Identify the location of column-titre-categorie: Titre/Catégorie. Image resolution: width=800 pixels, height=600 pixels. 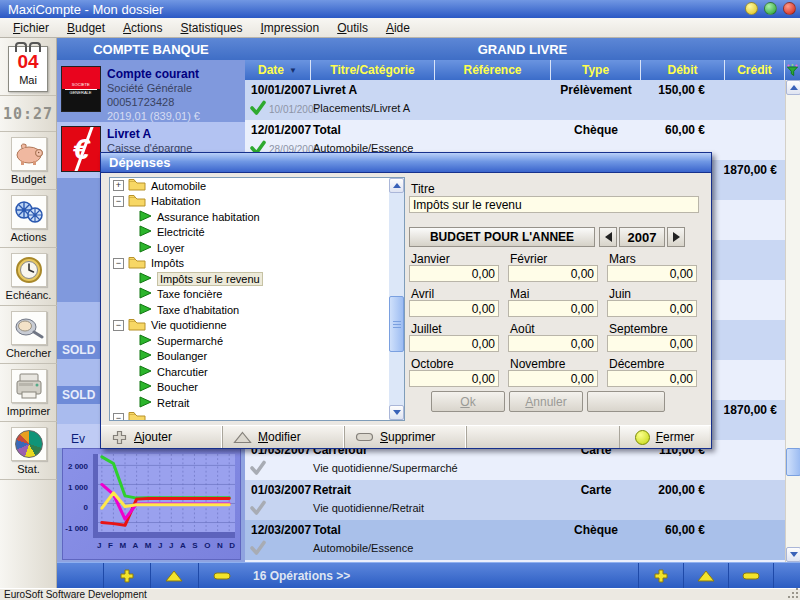
(373, 70).